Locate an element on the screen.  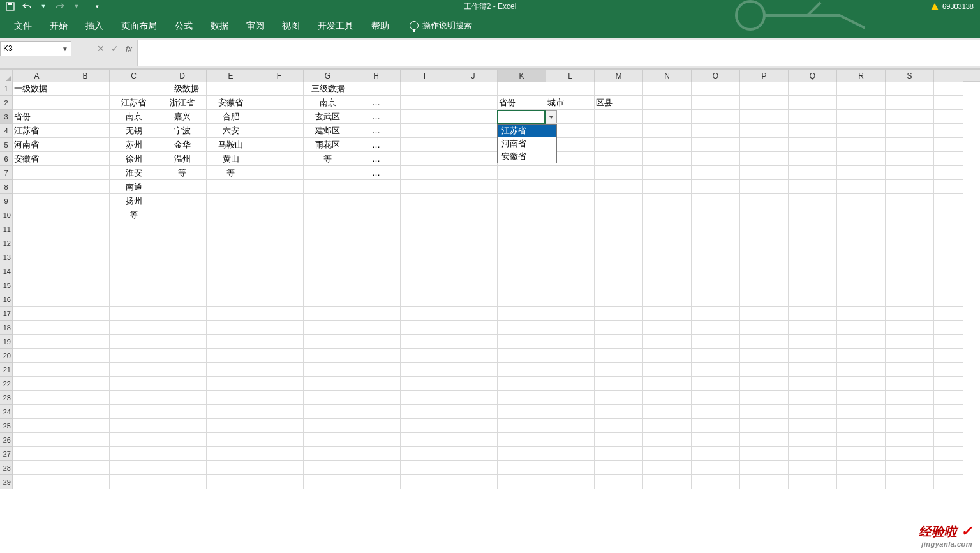
row-header: 2 is located at coordinates (6, 103).